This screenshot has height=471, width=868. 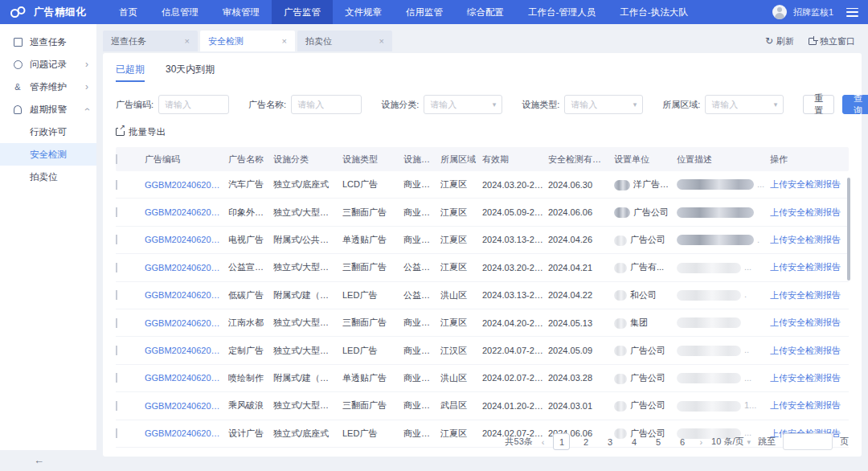 I want to click on cell-code: GGBM202406200004, so click(x=186, y=406).